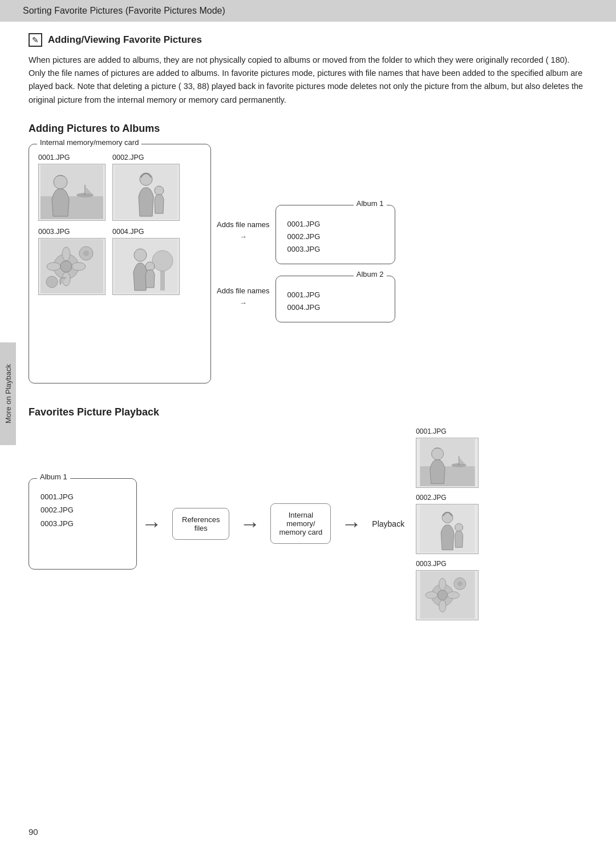 The width and height of the screenshot is (616, 848). I want to click on arrow-right-2: →, so click(243, 302).